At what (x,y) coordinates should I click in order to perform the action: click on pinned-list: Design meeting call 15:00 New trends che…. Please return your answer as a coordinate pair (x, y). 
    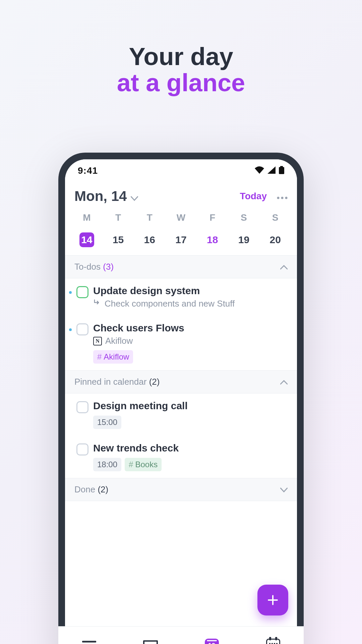
    Looking at the image, I should click on (181, 436).